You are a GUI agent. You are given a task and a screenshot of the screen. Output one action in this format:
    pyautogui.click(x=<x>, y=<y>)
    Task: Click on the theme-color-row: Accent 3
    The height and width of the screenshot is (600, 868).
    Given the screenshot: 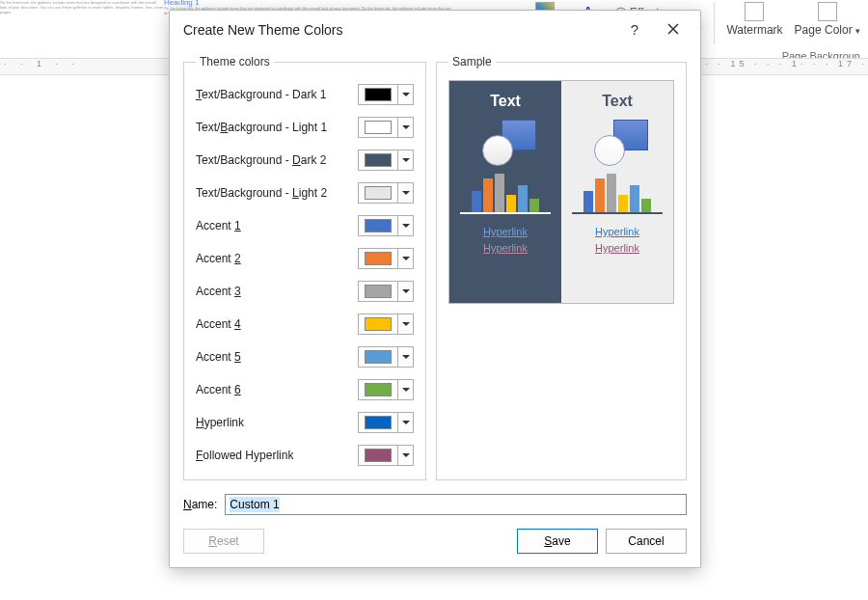 What is the action you would take?
    pyautogui.click(x=305, y=291)
    